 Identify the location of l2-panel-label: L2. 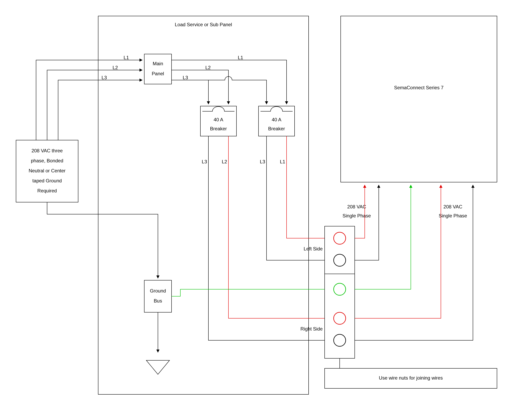
(208, 68).